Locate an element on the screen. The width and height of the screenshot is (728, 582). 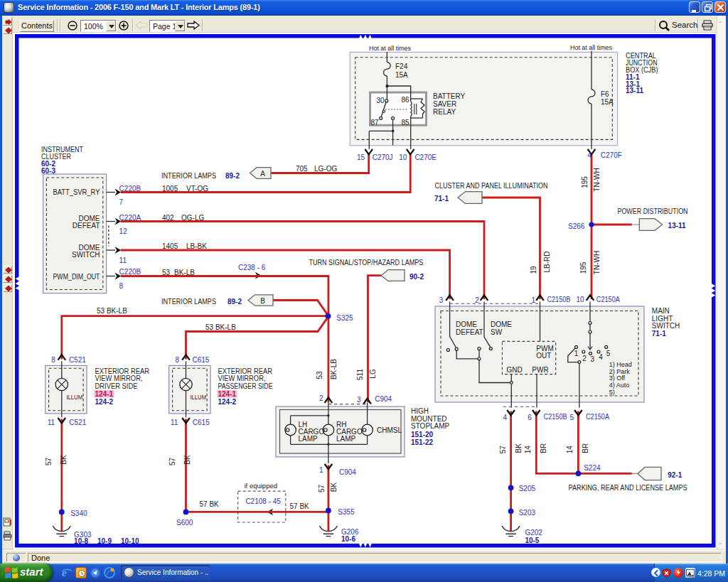
svg-text: C270E is located at coordinates (425, 158).